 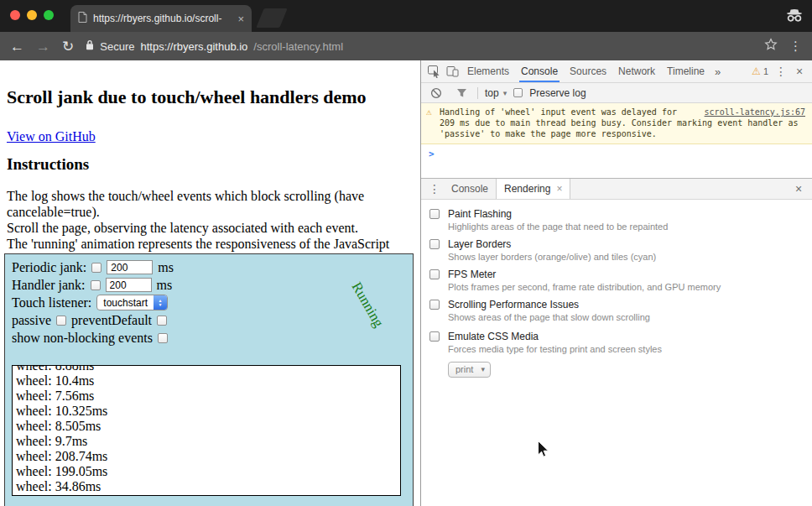 What do you see at coordinates (90, 46) in the screenshot?
I see `lock-icon` at bounding box center [90, 46].